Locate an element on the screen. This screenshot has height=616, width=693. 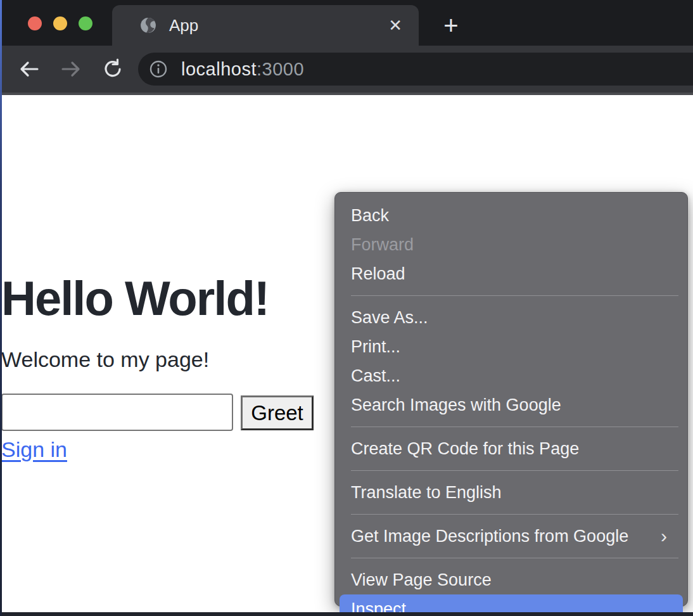
context-menu-item-reload: Reload is located at coordinates (511, 274).